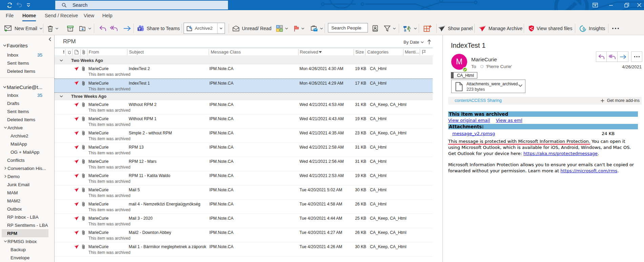  I want to click on attachment-card: Attachments_were_archived 223 bytes, so click(489, 86).